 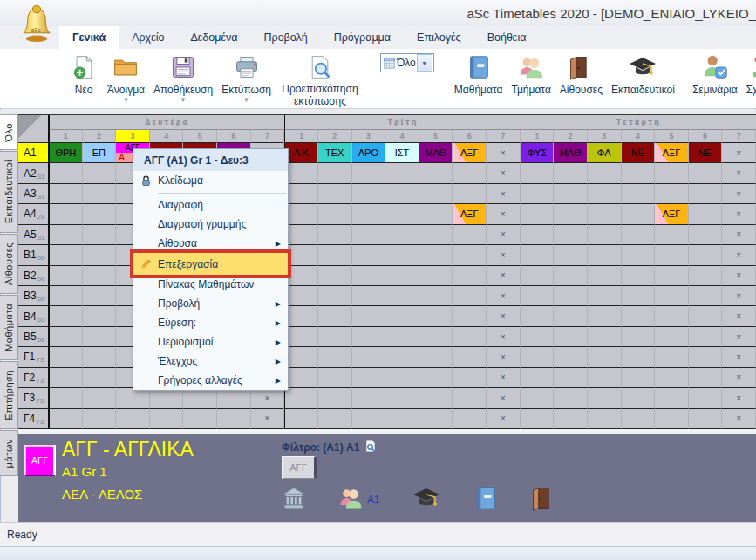 What do you see at coordinates (211, 205) in the screenshot?
I see `context-menu-item-Διαγραφή: Διαγραφή` at bounding box center [211, 205].